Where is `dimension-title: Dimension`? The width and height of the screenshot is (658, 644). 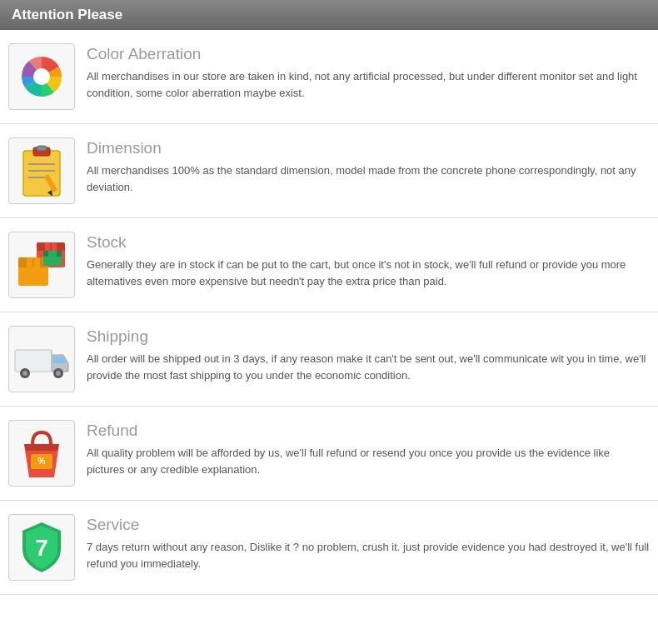
dimension-title: Dimension is located at coordinates (368, 148).